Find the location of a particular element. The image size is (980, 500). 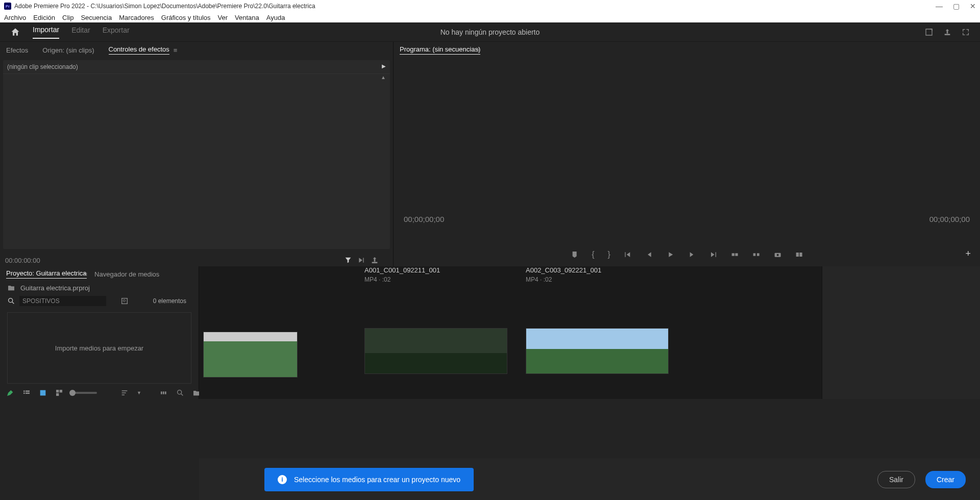

menu-ventana: Ventana is located at coordinates (247, 17).